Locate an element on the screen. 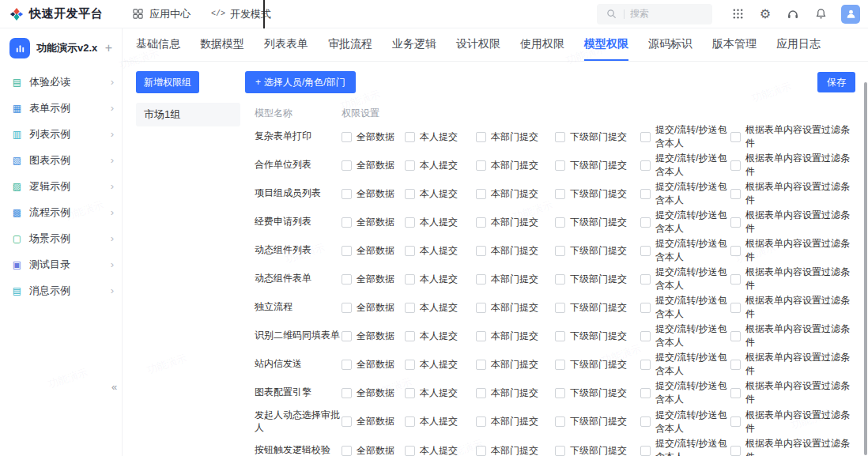  tab-7: 模型权限 is located at coordinates (606, 44).